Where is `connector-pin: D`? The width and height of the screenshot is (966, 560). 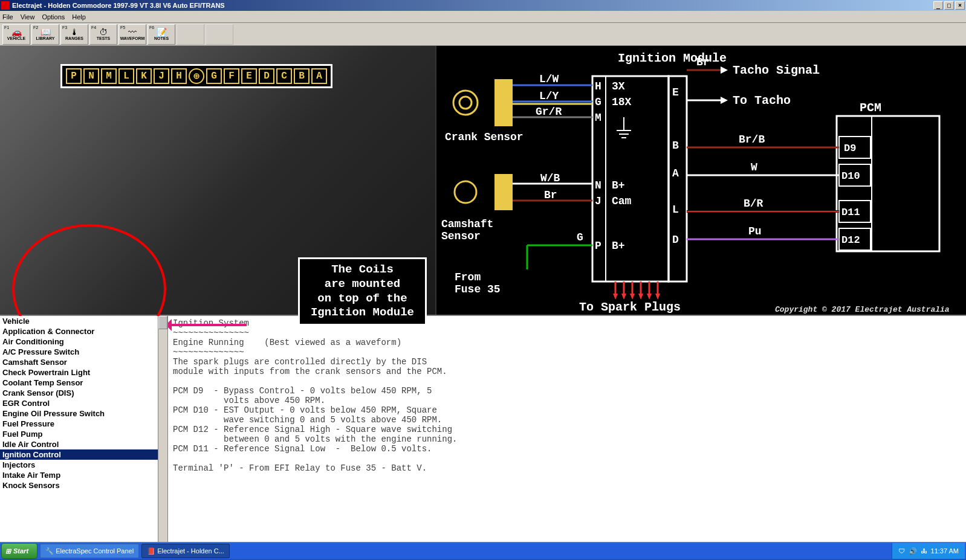 connector-pin: D is located at coordinates (267, 76).